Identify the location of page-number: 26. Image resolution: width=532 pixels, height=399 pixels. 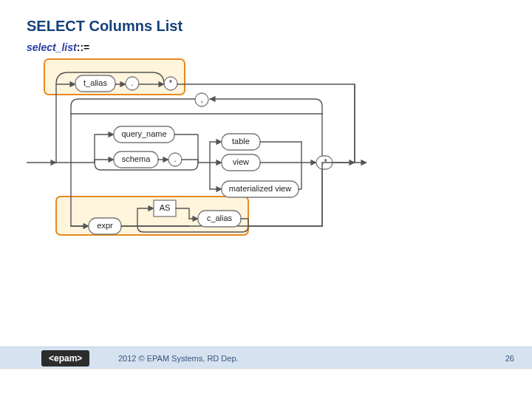
(510, 358).